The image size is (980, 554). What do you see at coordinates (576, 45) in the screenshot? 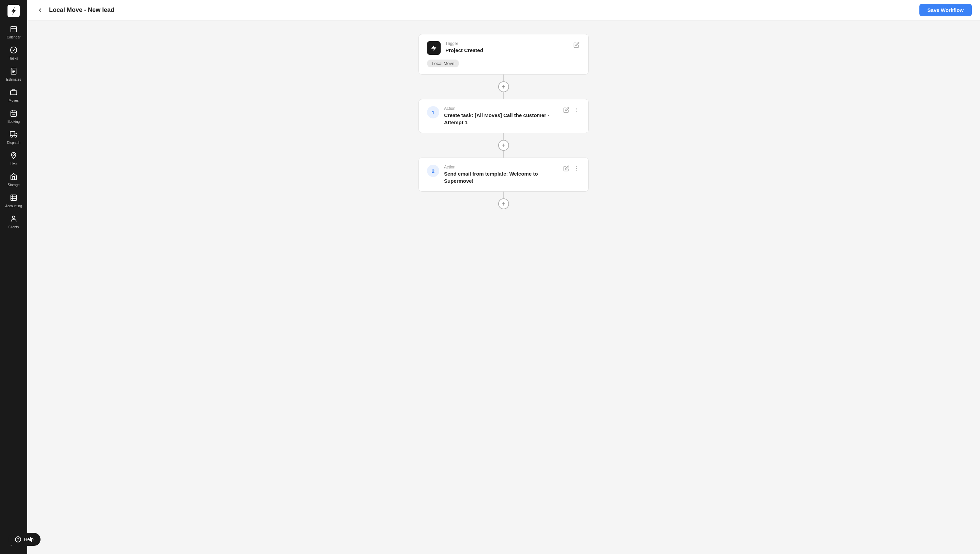
I see `trigger-edit-button` at bounding box center [576, 45].